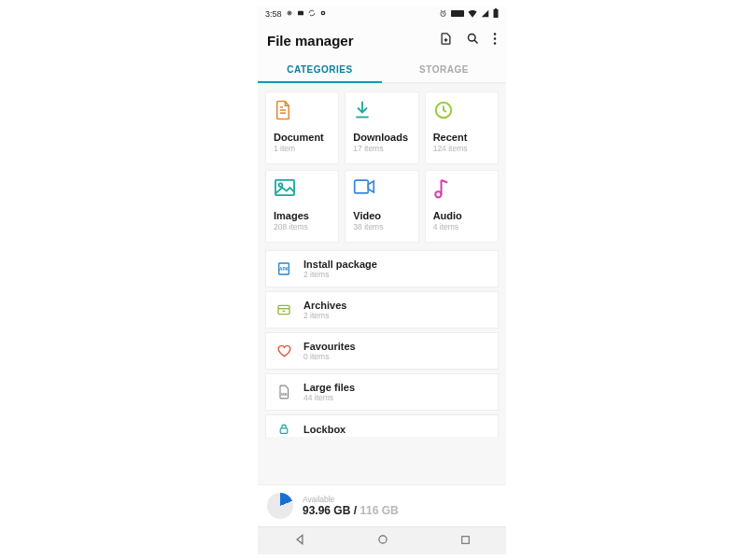  Describe the element at coordinates (280, 506) in the screenshot. I see `storage-pie-icon` at that location.